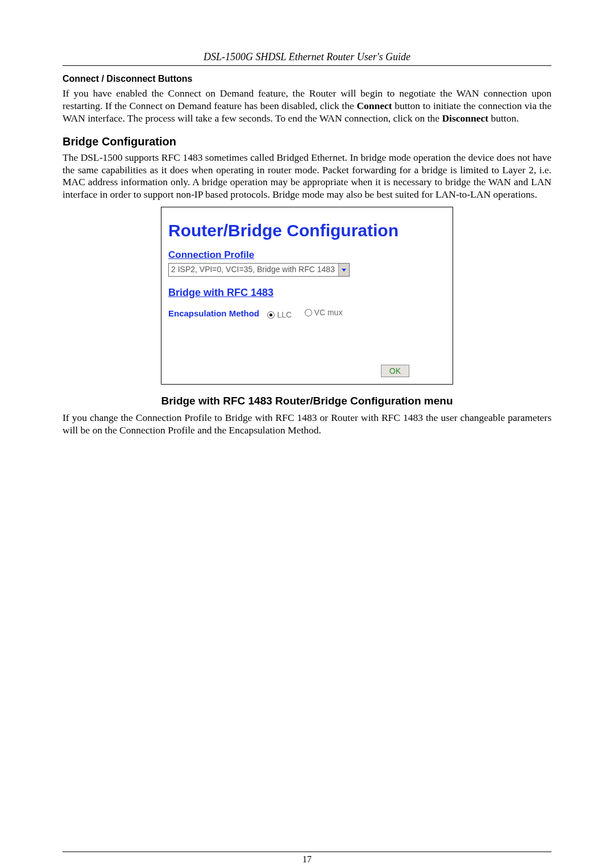  Describe the element at coordinates (465, 118) in the screenshot. I see `disconnect-bold: Disconnect` at that location.